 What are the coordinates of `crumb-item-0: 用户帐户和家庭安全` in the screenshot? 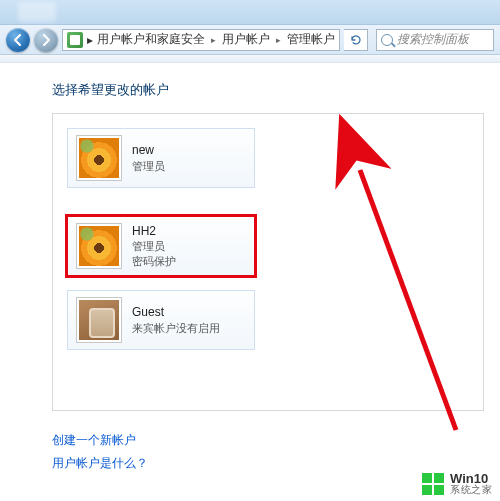 It's located at (151, 40).